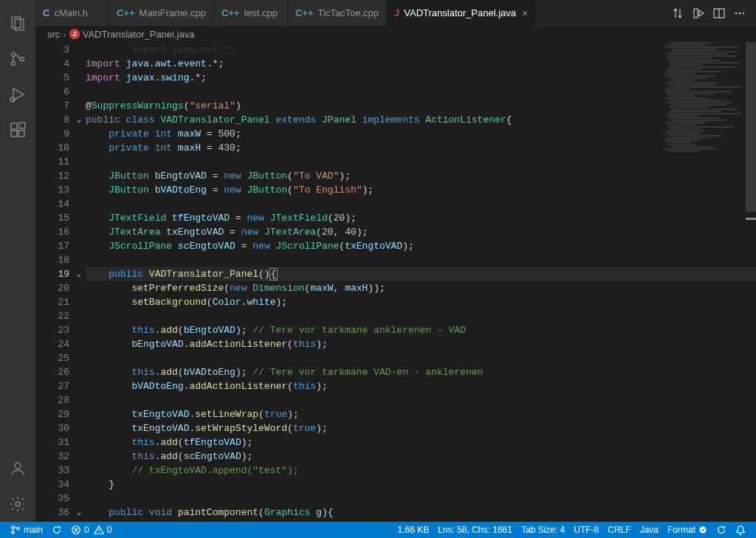  Describe the element at coordinates (72, 13) in the screenshot. I see `tab-cmain-h: CcMain.h` at that location.